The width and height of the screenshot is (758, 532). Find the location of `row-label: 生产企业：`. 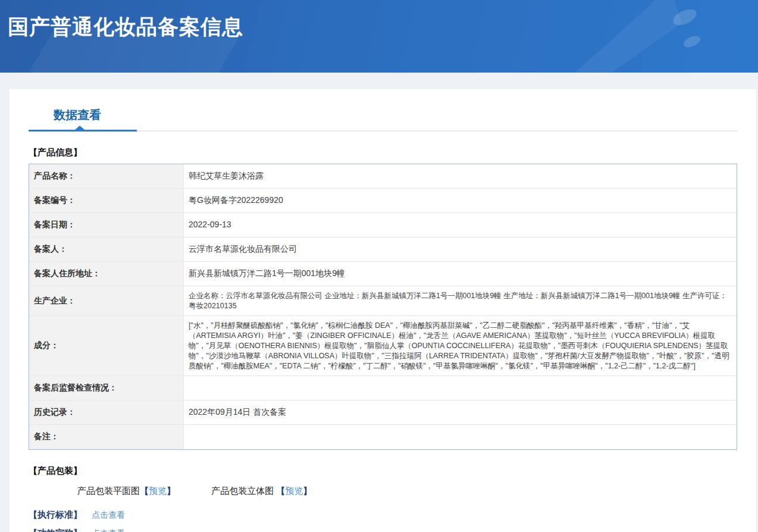

row-label: 生产企业： is located at coordinates (107, 301).